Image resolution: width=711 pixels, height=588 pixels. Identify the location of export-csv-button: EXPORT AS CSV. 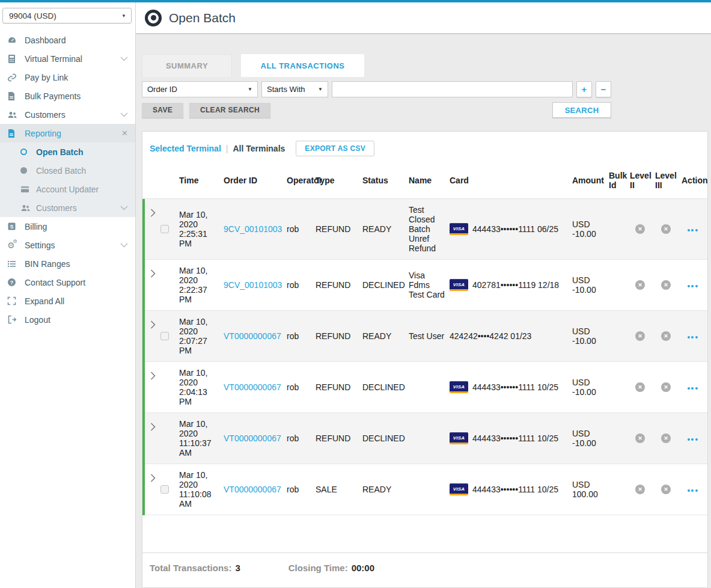
(335, 149).